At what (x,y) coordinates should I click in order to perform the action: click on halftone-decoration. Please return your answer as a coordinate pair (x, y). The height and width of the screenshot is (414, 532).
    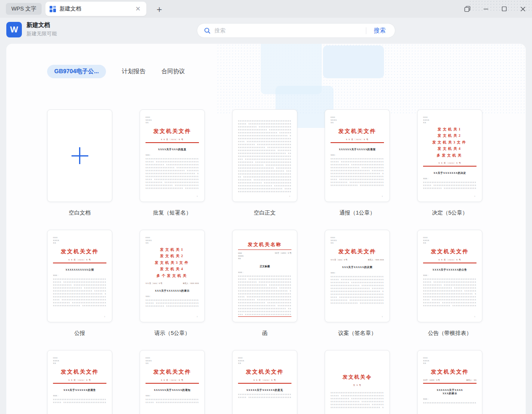
    Looking at the image, I should click on (371, 78).